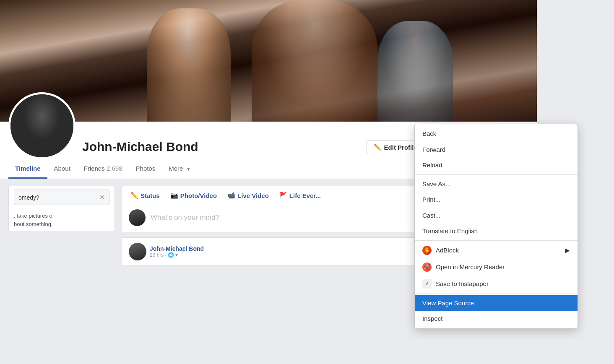 The width and height of the screenshot is (614, 364). I want to click on context-menu-item-print: Print..., so click(496, 200).